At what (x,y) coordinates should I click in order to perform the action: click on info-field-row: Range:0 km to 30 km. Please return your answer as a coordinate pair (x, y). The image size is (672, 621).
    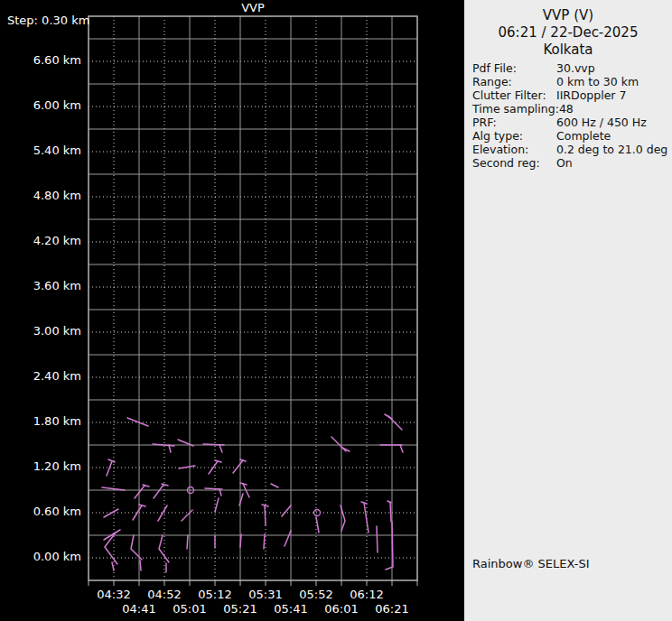
    Looking at the image, I should click on (571, 81).